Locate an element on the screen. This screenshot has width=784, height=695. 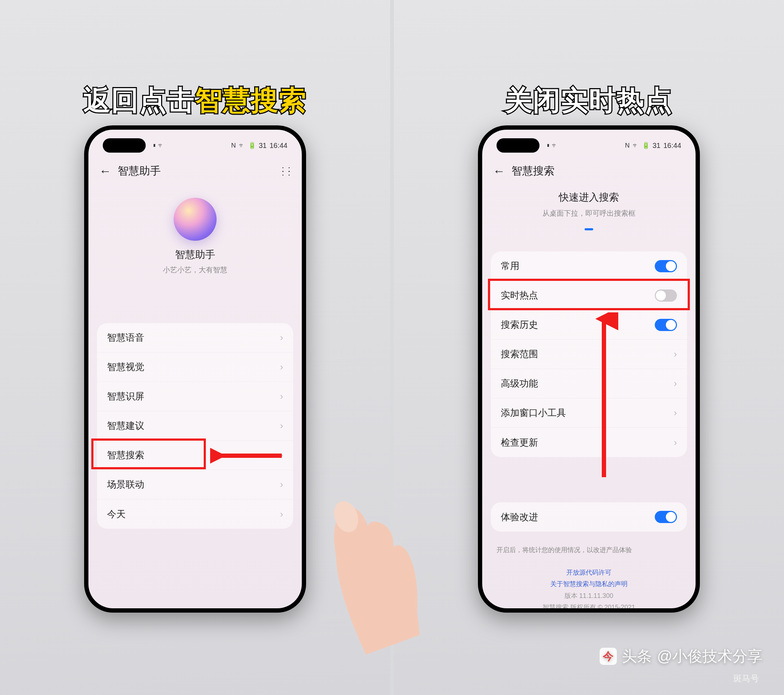
caption-right: 关闭实时热点 is located at coordinates (589, 101).